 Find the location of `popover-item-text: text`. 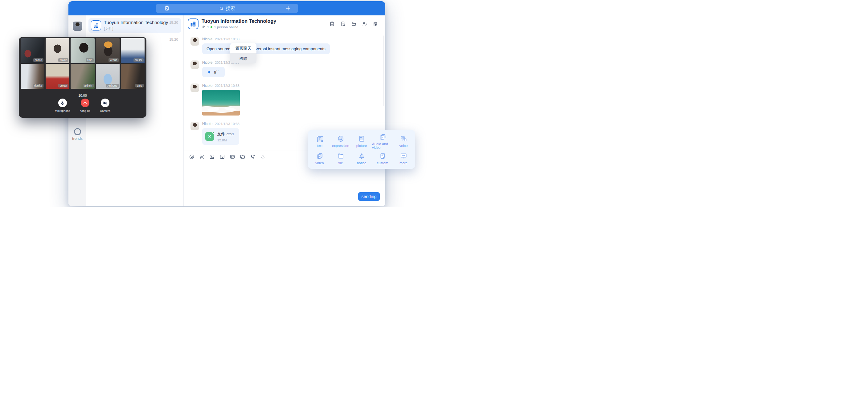

popover-item-text: text is located at coordinates (320, 141).